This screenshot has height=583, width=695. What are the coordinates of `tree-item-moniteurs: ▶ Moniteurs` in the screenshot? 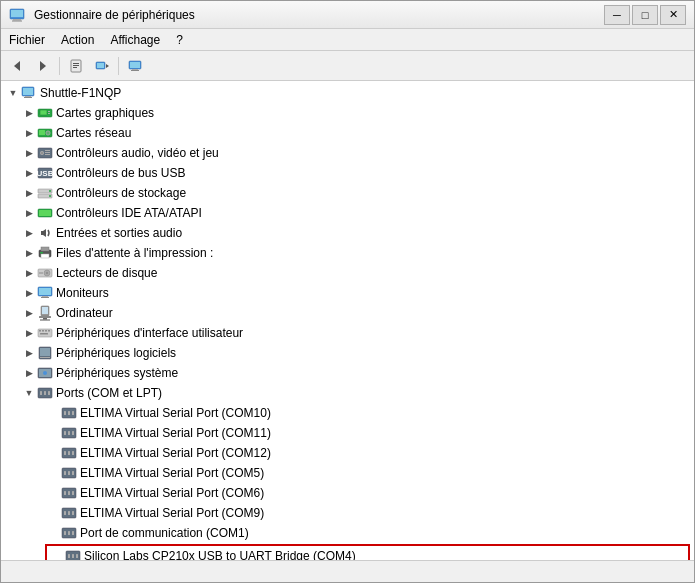 It's located at (348, 293).